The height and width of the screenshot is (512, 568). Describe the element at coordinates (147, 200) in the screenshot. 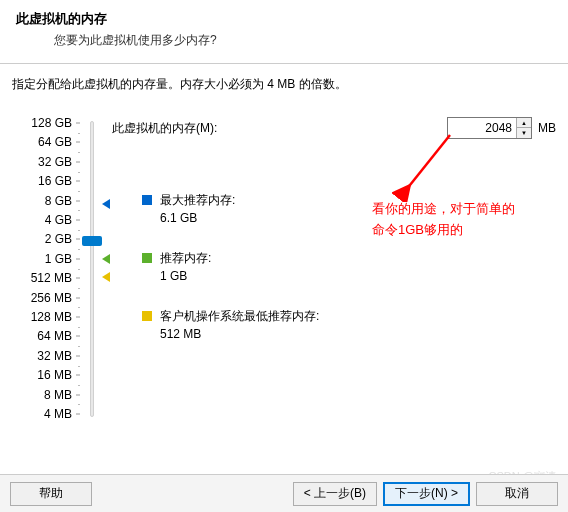

I see `square-blue-icon` at that location.